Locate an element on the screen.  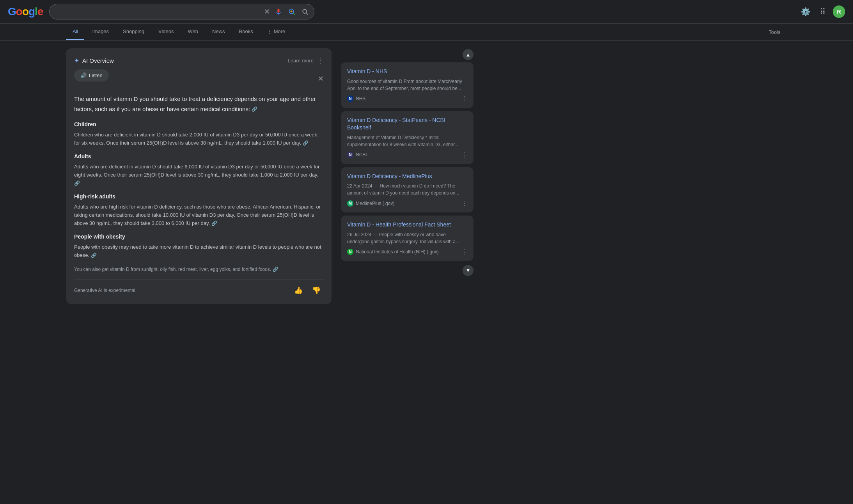
obesity-text: People with obesity may need to take mor… is located at coordinates (199, 251).